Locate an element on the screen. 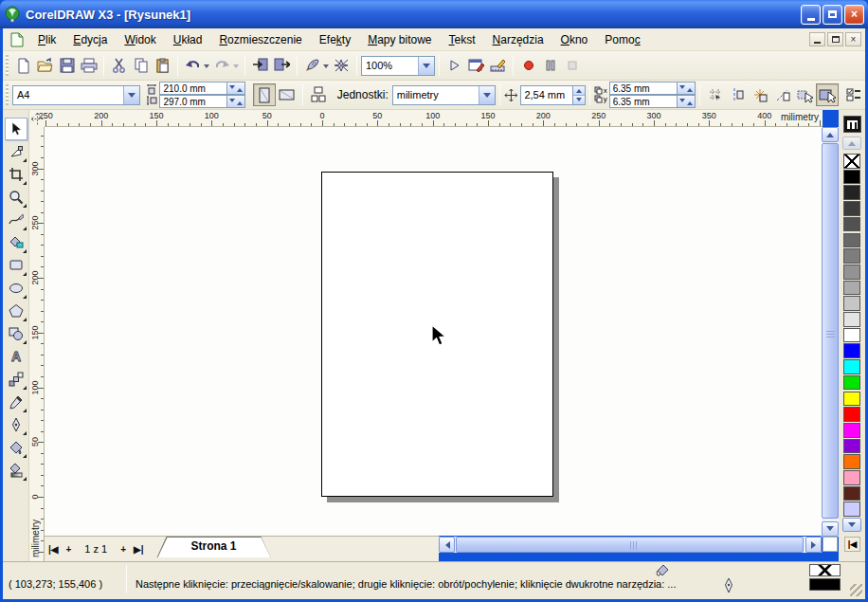  menu-item-okno: Okno is located at coordinates (574, 40).